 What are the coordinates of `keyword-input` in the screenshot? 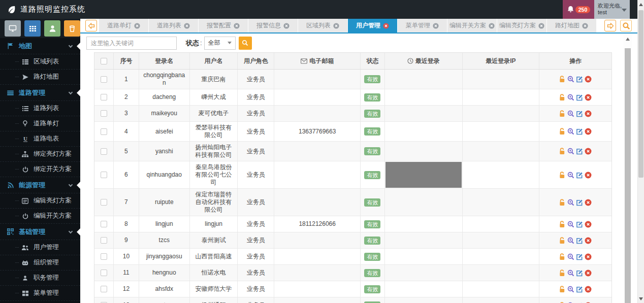 It's located at (132, 43).